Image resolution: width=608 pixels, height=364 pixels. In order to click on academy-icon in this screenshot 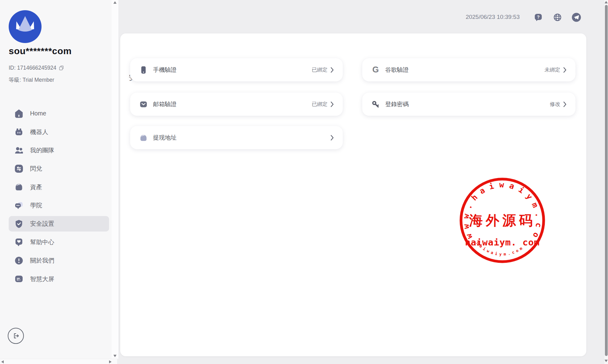, I will do `click(19, 206)`.